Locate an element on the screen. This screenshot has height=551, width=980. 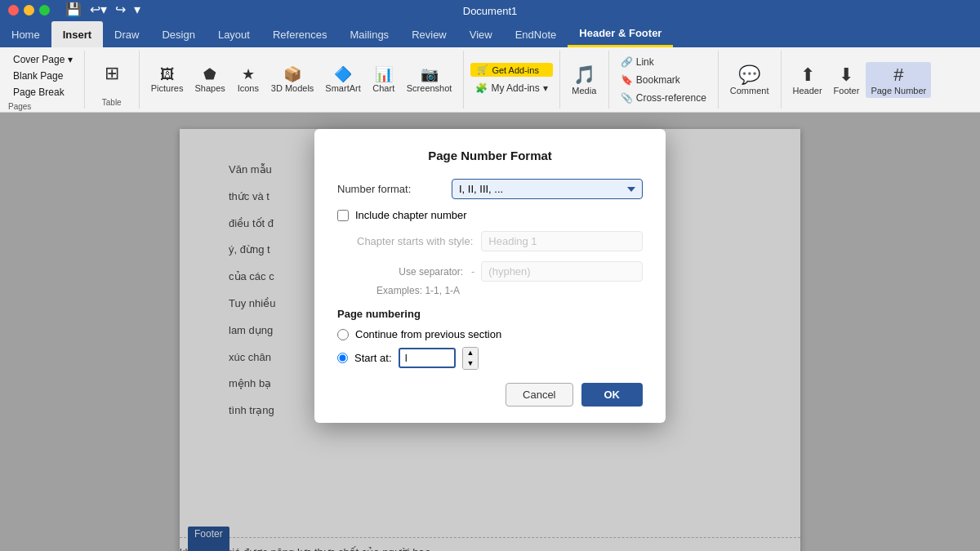
include-chapter-label: Include chapter number is located at coordinates (412, 216).